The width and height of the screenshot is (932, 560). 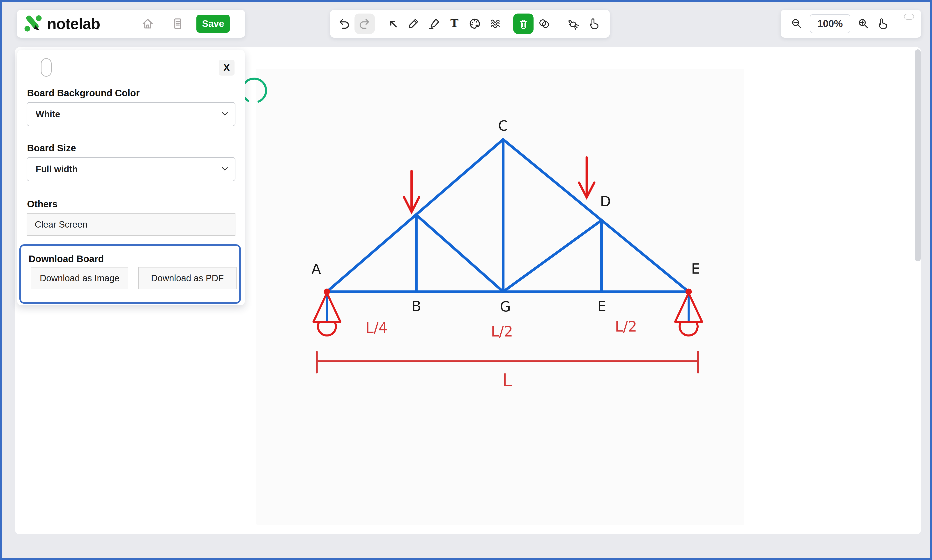 I want to click on trash-tool-button, so click(x=523, y=24).